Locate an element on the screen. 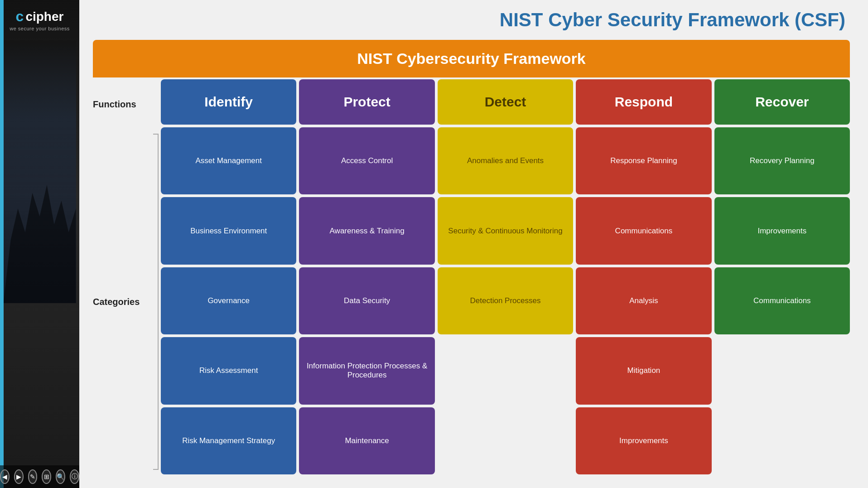 The width and height of the screenshot is (868, 488). cat-protect-3: Information Protection Processes & Proce… is located at coordinates (367, 371).